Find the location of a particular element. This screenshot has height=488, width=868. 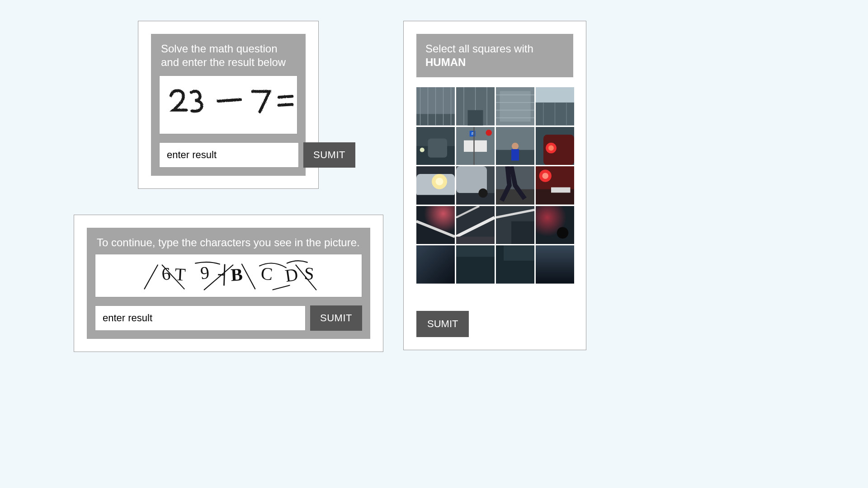

svg-text: 9 is located at coordinates (205, 273).